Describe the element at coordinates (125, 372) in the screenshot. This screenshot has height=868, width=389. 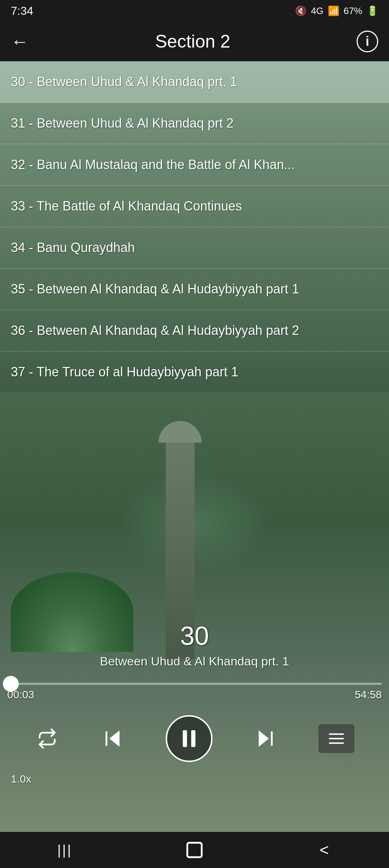
I see `track-label-37: 37 - The Truce of al Hudaybiyyah part 1` at that location.